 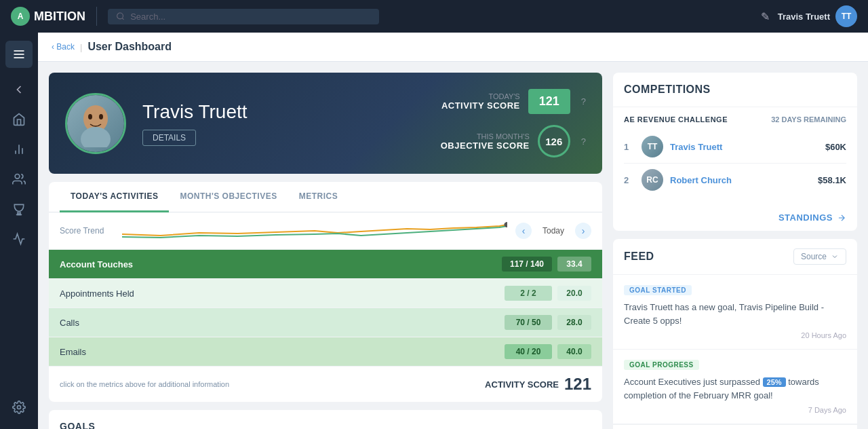 I want to click on competition-name-row: AE Revenue Challenge 32 Days Remaining, so click(x=735, y=119).